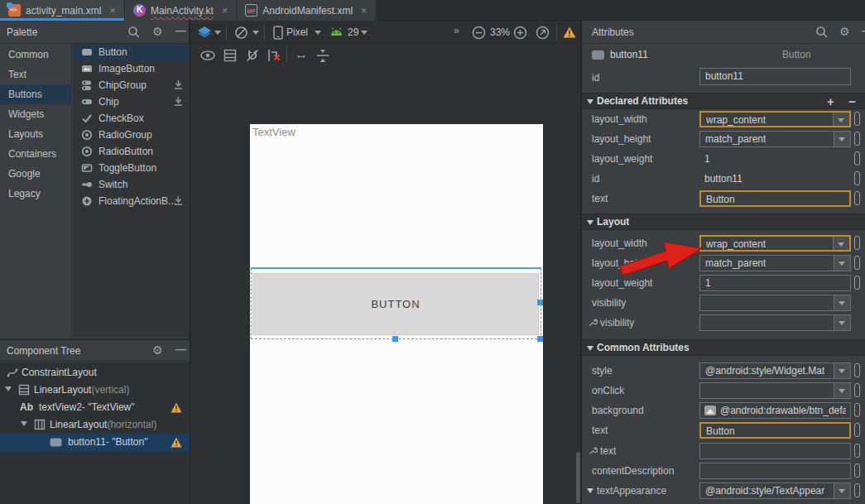 The height and width of the screenshot is (504, 865). What do you see at coordinates (63, 10) in the screenshot?
I see `tab-activity-main-xml: activity_main.xml ×` at bounding box center [63, 10].